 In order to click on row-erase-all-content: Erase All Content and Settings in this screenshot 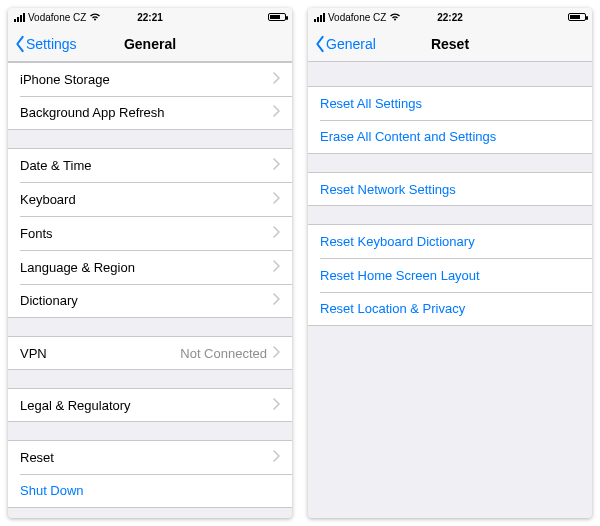, I will do `click(450, 137)`.